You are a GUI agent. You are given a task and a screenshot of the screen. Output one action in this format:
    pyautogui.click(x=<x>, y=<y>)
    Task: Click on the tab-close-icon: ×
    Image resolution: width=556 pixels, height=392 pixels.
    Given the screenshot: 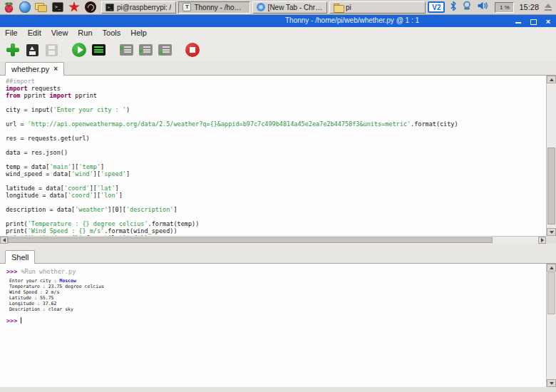 What is the action you would take?
    pyautogui.click(x=56, y=68)
    